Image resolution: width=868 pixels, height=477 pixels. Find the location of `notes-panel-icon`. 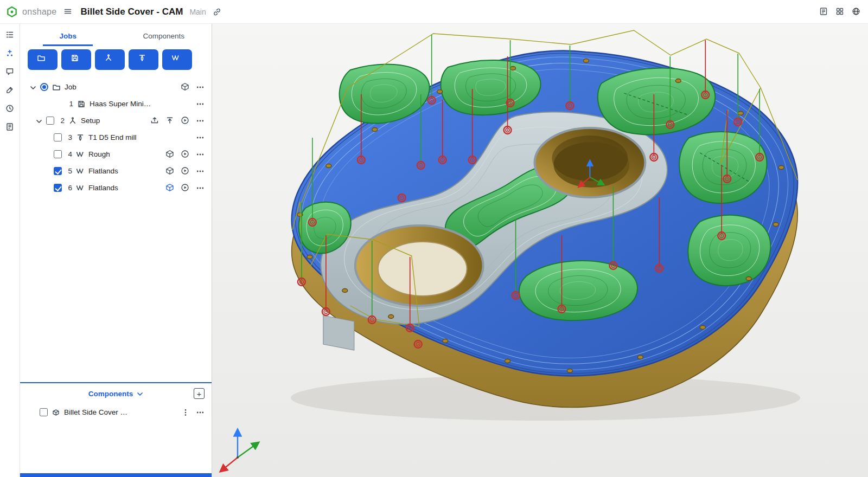

notes-panel-icon is located at coordinates (824, 12).